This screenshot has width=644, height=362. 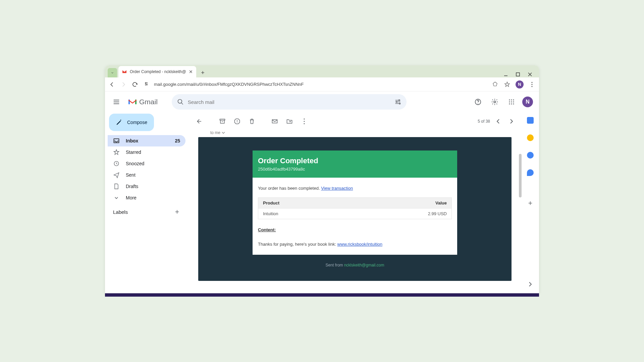 I want to click on thanks-text: Thanks for paying, here's your book link…, so click(x=298, y=244).